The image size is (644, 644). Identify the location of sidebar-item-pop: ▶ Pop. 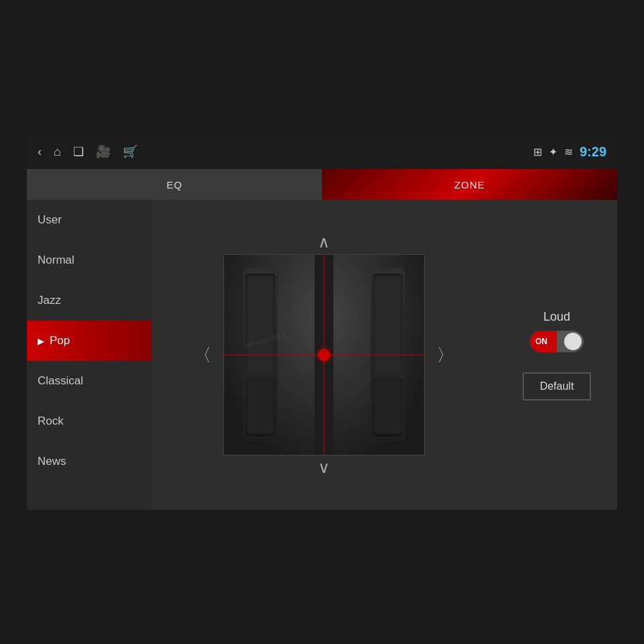
(89, 341).